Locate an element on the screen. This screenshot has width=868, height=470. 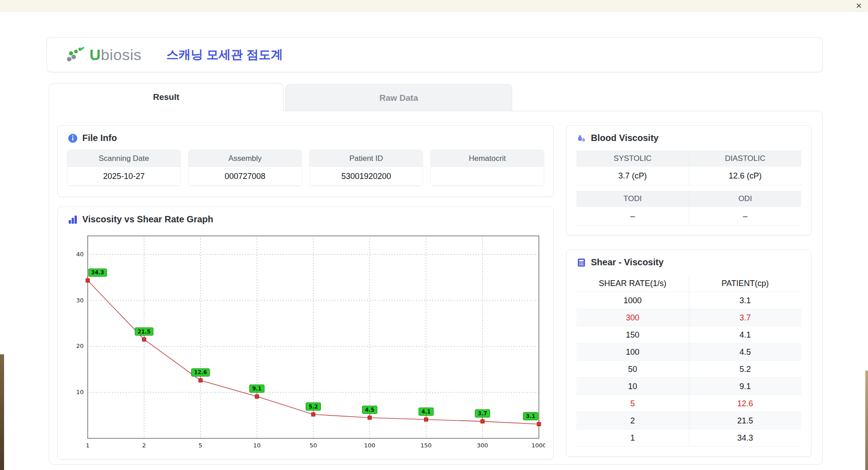
table-row: 150 4.1 is located at coordinates (689, 335).